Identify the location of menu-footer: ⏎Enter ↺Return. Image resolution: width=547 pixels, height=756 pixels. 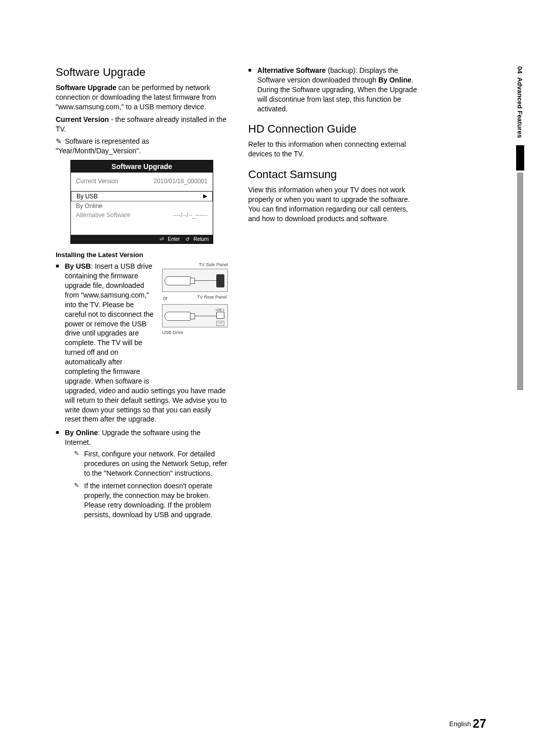
(142, 239).